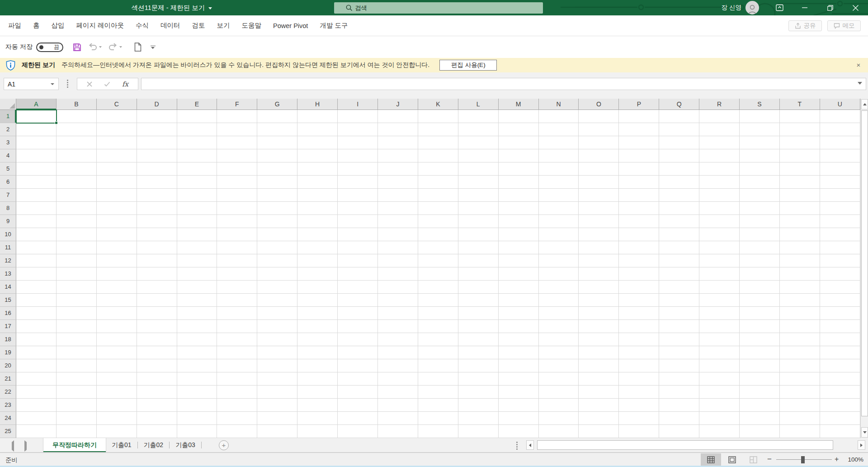 The height and width of the screenshot is (467, 868). I want to click on cell-T16, so click(800, 313).